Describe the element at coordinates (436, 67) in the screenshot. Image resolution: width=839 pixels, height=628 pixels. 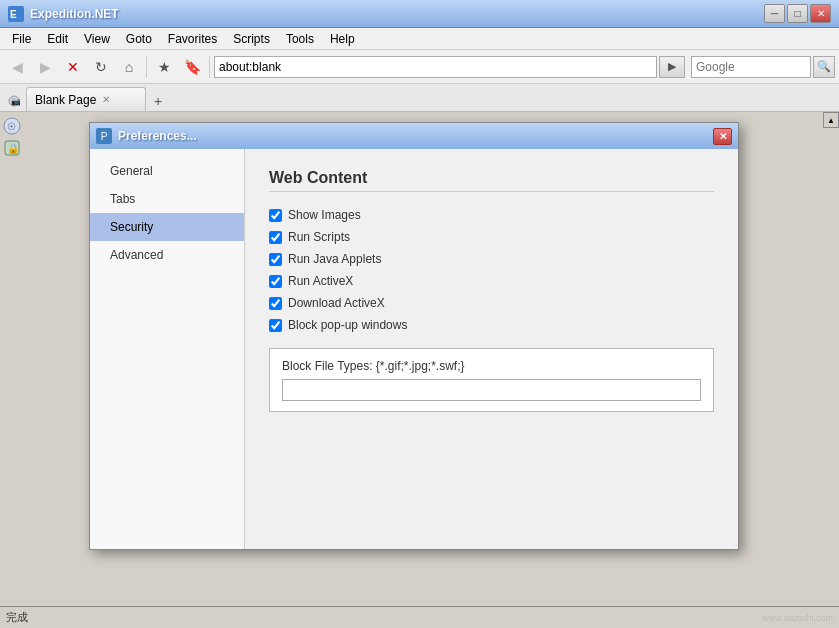
I see `address-input` at that location.